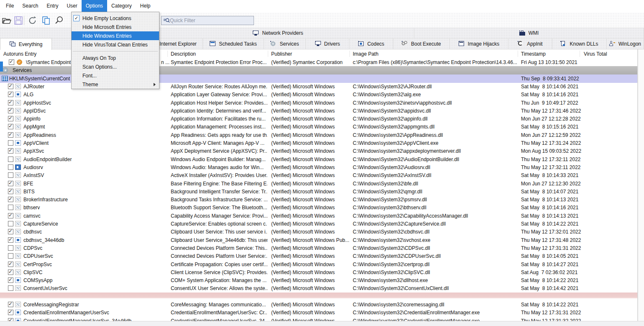  I want to click on refresh-button, so click(33, 21).